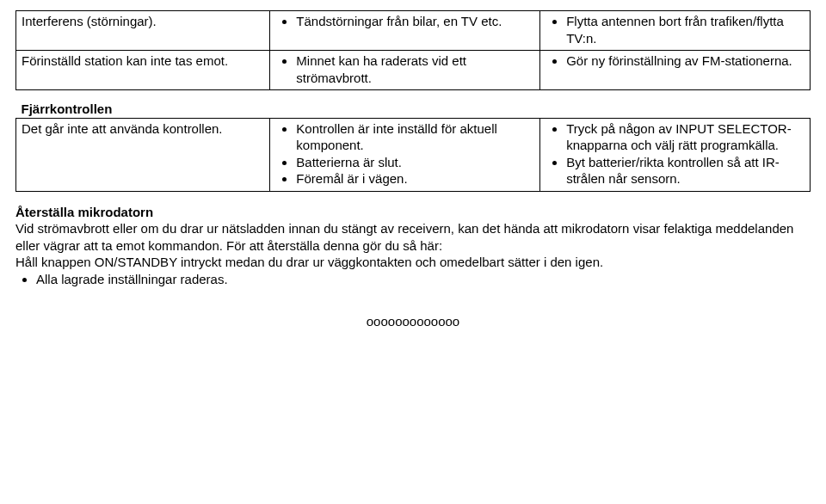 This screenshot has height=504, width=826. I want to click on reset-paragraph-2: Håll knappen ON/STANDBY intryckt medan d…, so click(413, 262).